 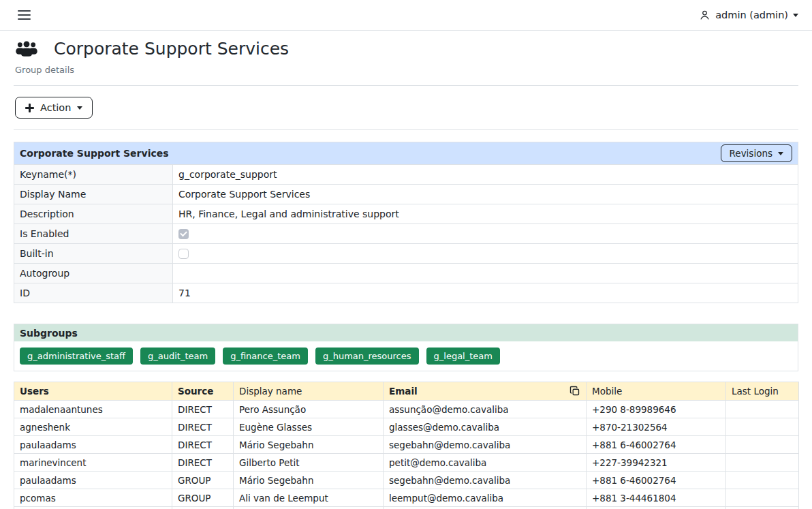 What do you see at coordinates (407, 480) in the screenshot?
I see `user-row: paulaadamsGROUPMário Segebahnsegebahn@de…` at bounding box center [407, 480].